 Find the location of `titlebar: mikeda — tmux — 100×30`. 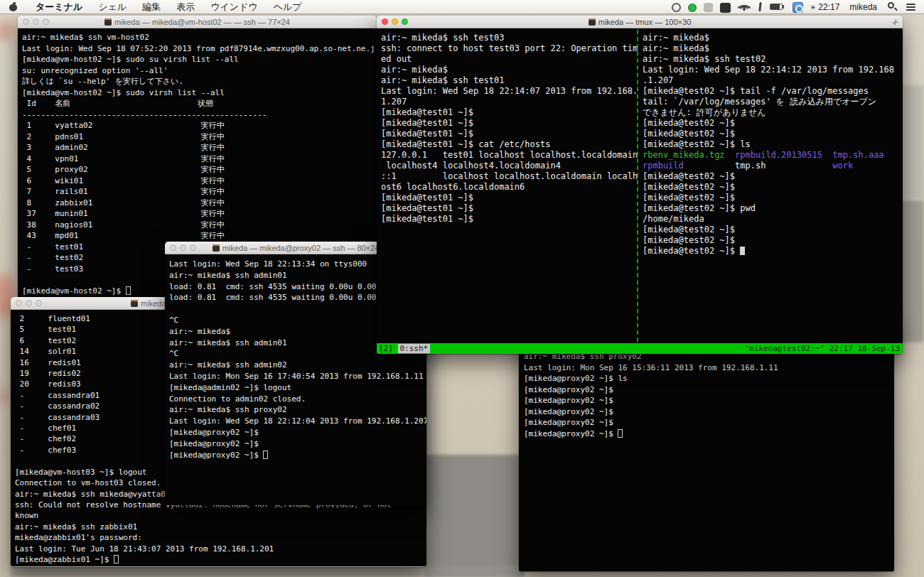

titlebar: mikeda — tmux — 100×30 is located at coordinates (640, 22).